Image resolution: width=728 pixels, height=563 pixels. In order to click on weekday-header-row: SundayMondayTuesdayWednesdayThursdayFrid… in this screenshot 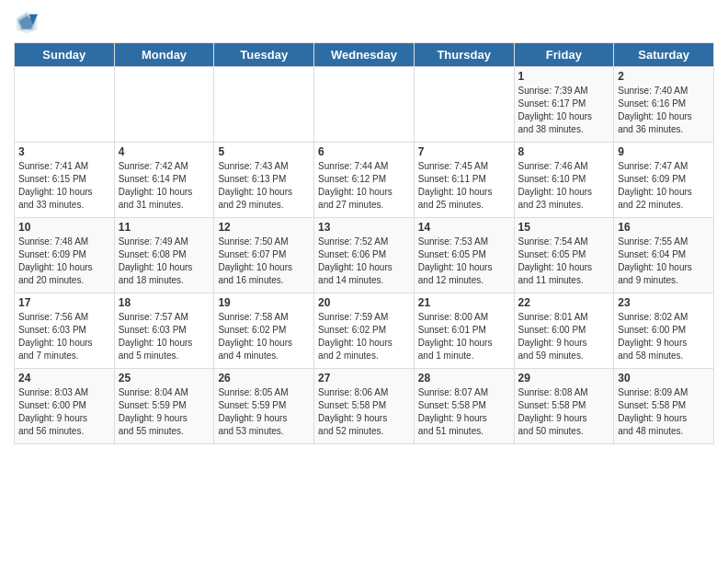, I will do `click(364, 55)`.